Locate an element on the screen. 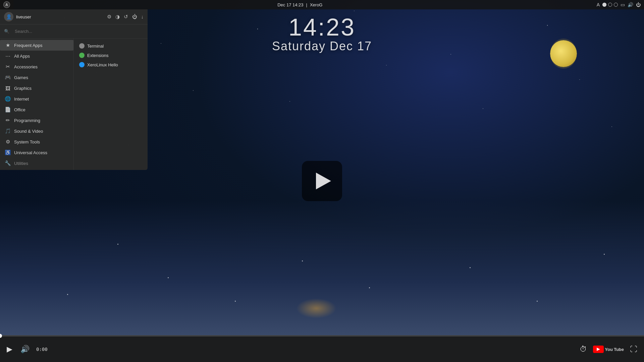 The image size is (644, 362). sidebar-label-graphics: Graphics is located at coordinates (23, 88).